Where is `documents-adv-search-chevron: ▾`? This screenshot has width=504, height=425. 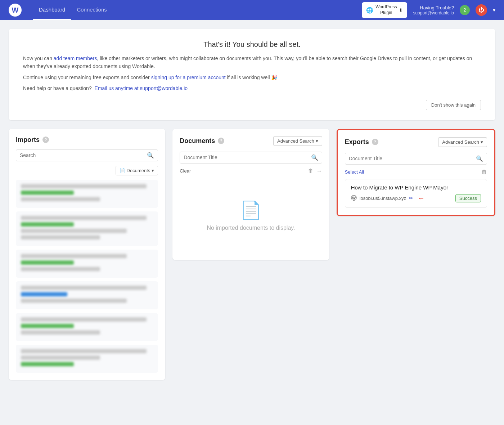
documents-adv-search-chevron: ▾ is located at coordinates (317, 141).